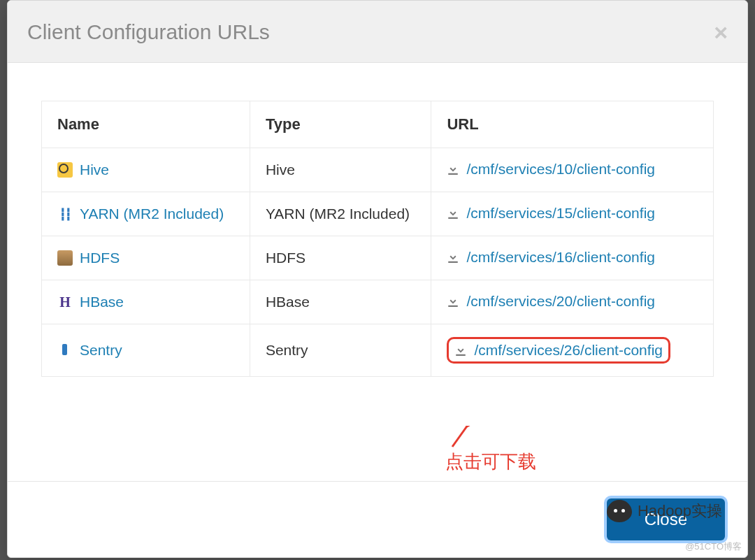 This screenshot has height=560, width=755. Describe the element at coordinates (378, 351) in the screenshot. I see `table-row: SentrySentry/cmf/services/26/client-conf…` at that location.